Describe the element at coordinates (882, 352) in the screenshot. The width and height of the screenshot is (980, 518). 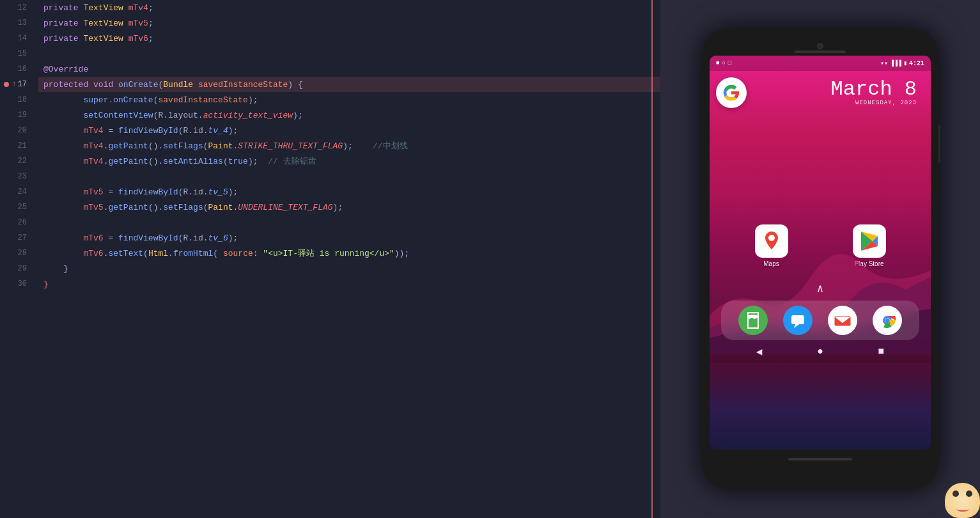
I see `recent-button: ■` at that location.